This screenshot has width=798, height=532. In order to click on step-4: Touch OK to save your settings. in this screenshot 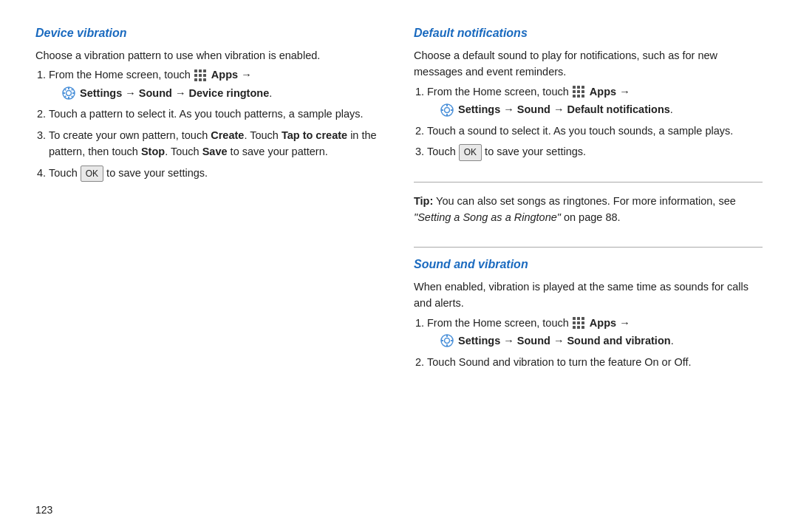, I will do `click(216, 173)`.